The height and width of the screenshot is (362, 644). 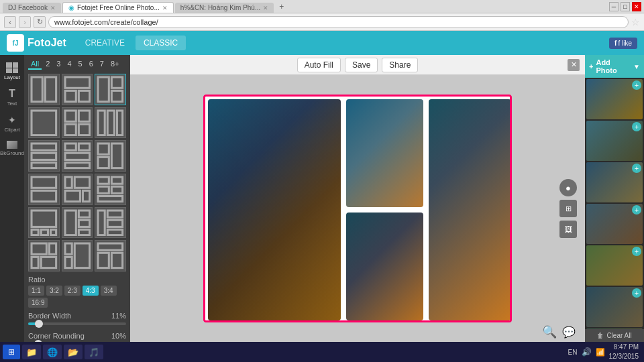 What do you see at coordinates (225, 8) in the screenshot?
I see `browser-tab2: h%&CN: Hoàng Kim Phú... ✕` at bounding box center [225, 8].